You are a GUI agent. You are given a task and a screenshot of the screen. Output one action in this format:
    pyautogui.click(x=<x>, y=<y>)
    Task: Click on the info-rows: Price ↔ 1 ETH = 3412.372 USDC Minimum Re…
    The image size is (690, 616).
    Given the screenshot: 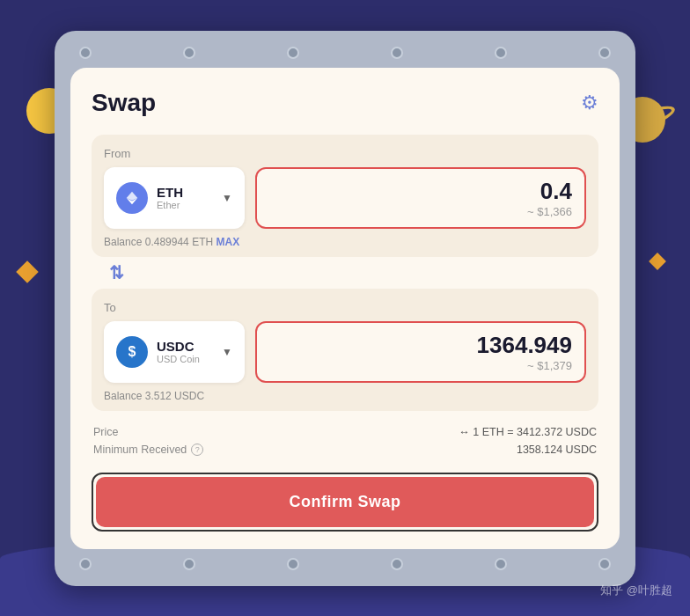 What is the action you would take?
    pyautogui.click(x=345, y=441)
    